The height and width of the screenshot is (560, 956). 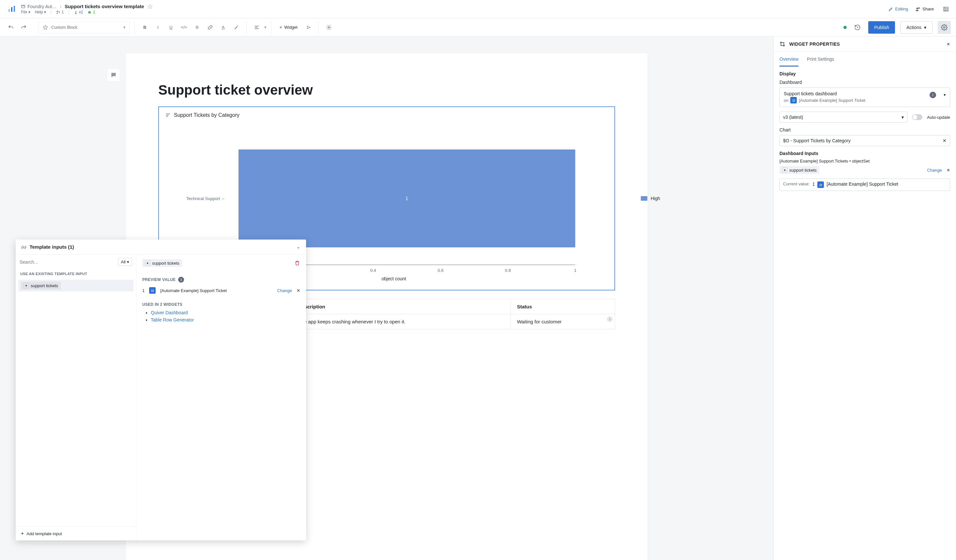 What do you see at coordinates (171, 27) in the screenshot?
I see `underline-button: U` at bounding box center [171, 27].